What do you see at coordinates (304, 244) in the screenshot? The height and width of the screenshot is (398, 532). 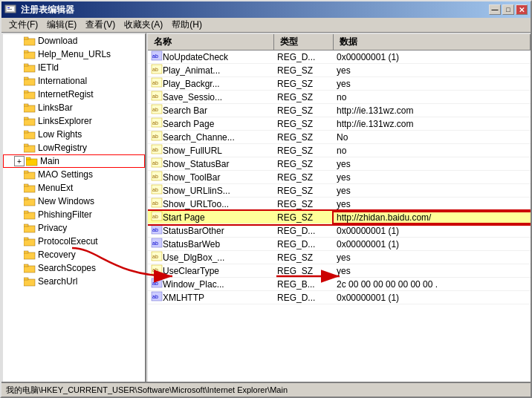 I see `reg-type-cell: REG_D...` at bounding box center [304, 244].